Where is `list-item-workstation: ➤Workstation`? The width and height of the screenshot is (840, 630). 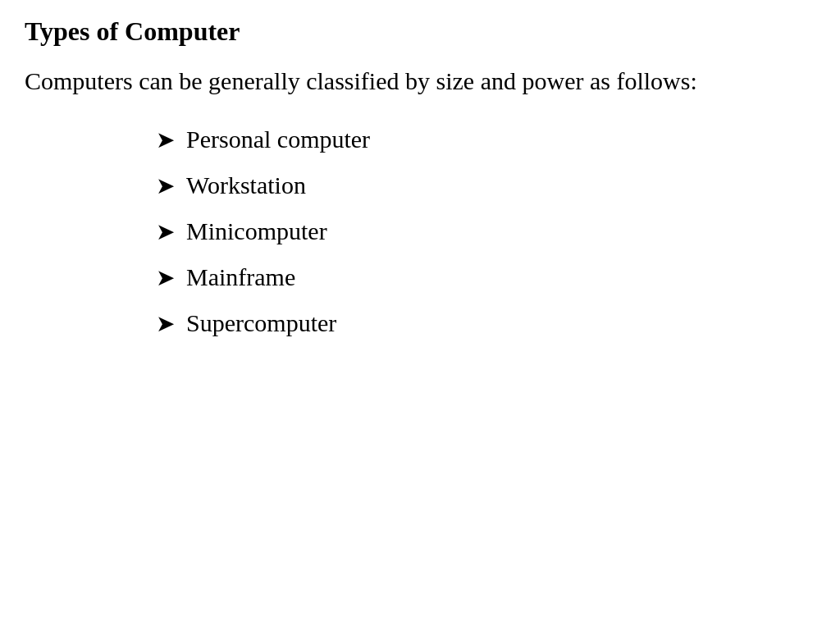
list-item-workstation: ➤Workstation is located at coordinates (486, 185).